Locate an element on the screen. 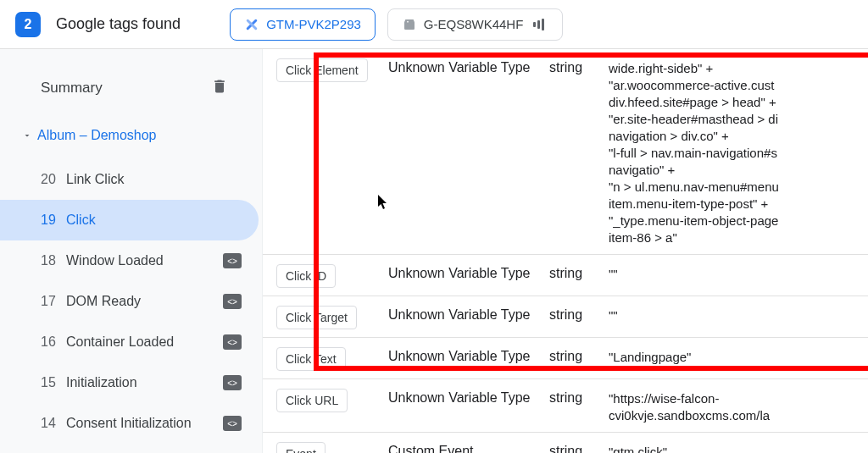  tag-tab: GTM-PVK2P293 is located at coordinates (303, 25).